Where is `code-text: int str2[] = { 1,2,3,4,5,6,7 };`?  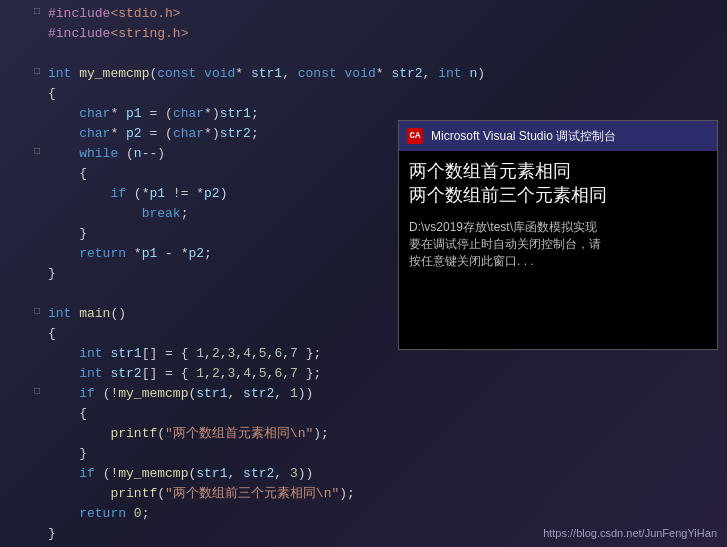
code-text: int str2[] = { 1,2,3,4,5,6,7 }; is located at coordinates (386, 374).